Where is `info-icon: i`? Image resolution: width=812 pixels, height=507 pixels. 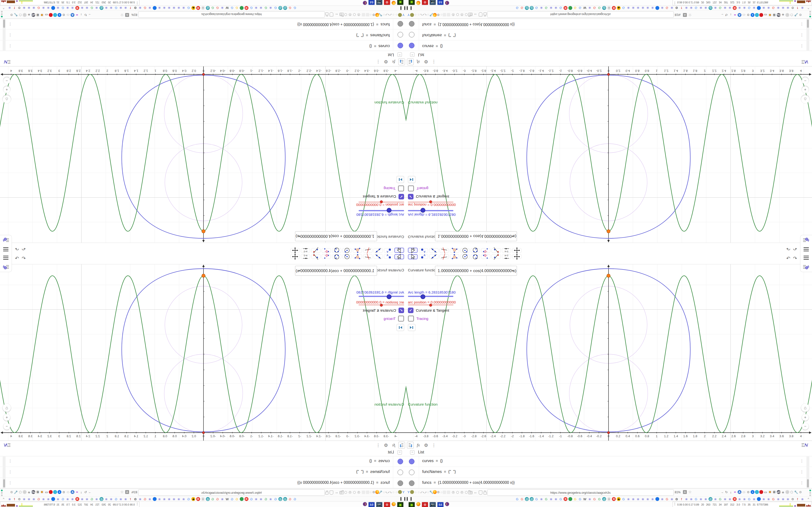
info-icon: i is located at coordinates (203, 499).